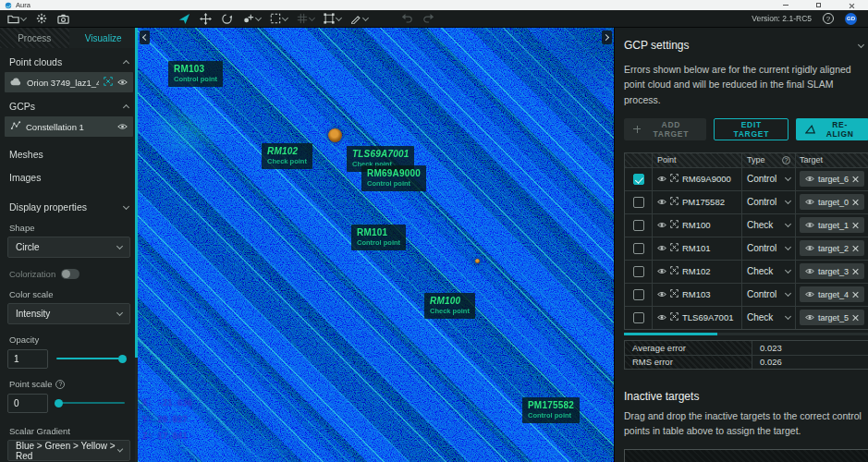  Describe the element at coordinates (205, 18) in the screenshot. I see `pan-move-tool-button` at that location.